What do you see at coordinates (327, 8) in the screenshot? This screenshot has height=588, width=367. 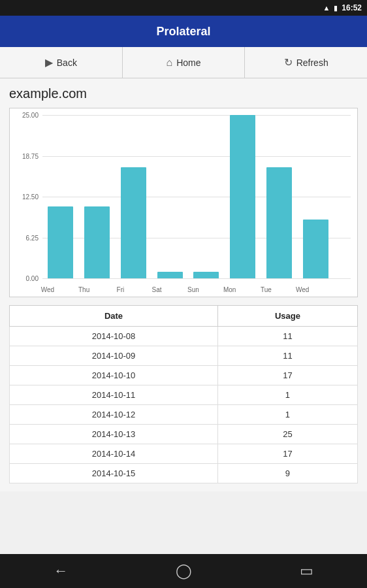 I see `wifi-icon: ▲` at bounding box center [327, 8].